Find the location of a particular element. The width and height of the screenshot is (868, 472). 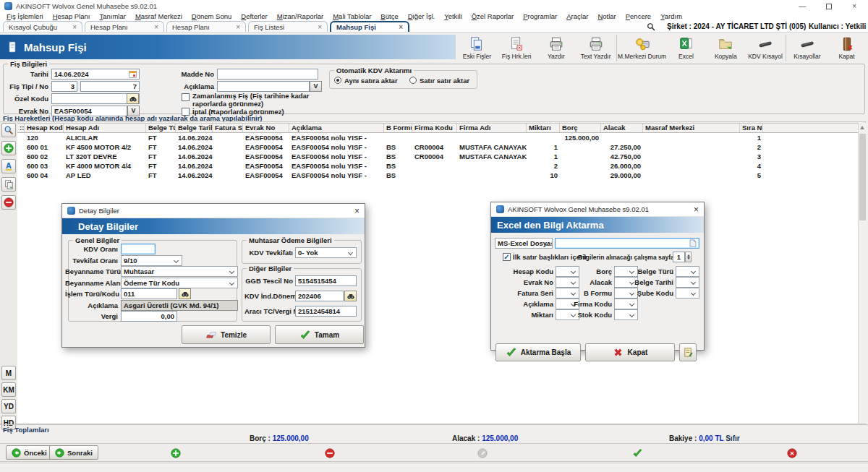

cancel-record-button is located at coordinates (792, 453).